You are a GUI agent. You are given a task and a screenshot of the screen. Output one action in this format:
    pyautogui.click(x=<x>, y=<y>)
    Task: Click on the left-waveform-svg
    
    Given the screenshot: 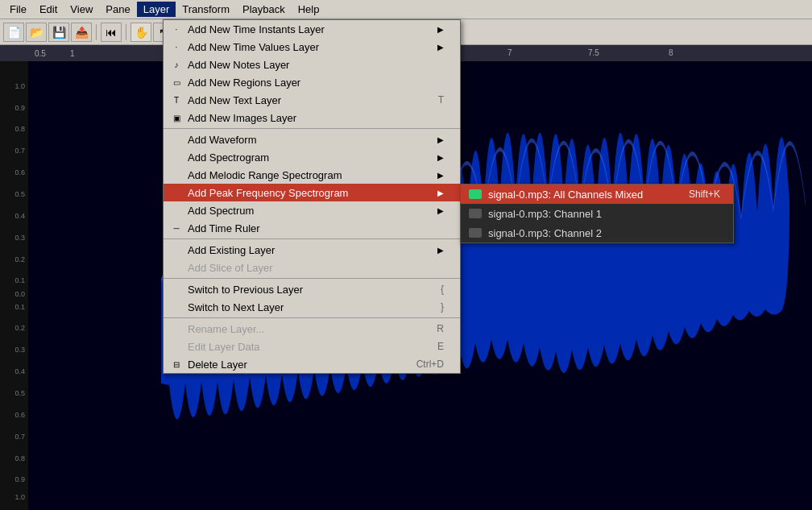 What is the action you would take?
    pyautogui.click(x=95, y=285)
    